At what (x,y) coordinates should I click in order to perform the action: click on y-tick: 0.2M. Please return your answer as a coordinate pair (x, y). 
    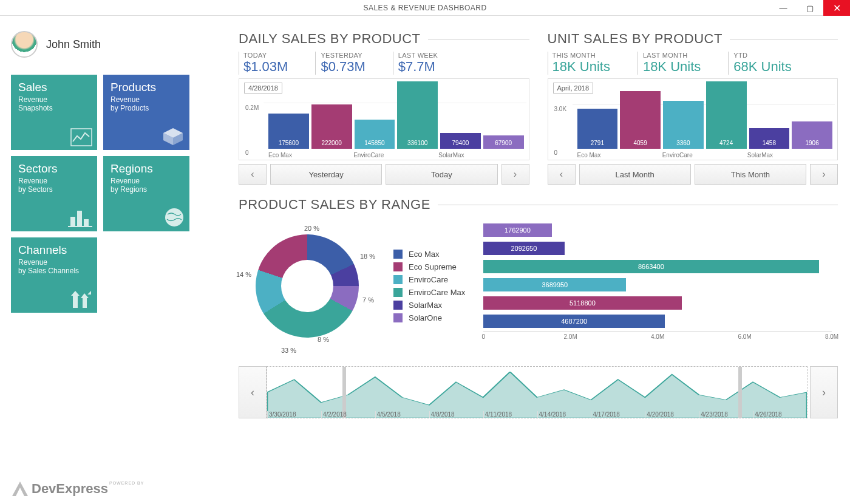
    Looking at the image, I should click on (252, 107).